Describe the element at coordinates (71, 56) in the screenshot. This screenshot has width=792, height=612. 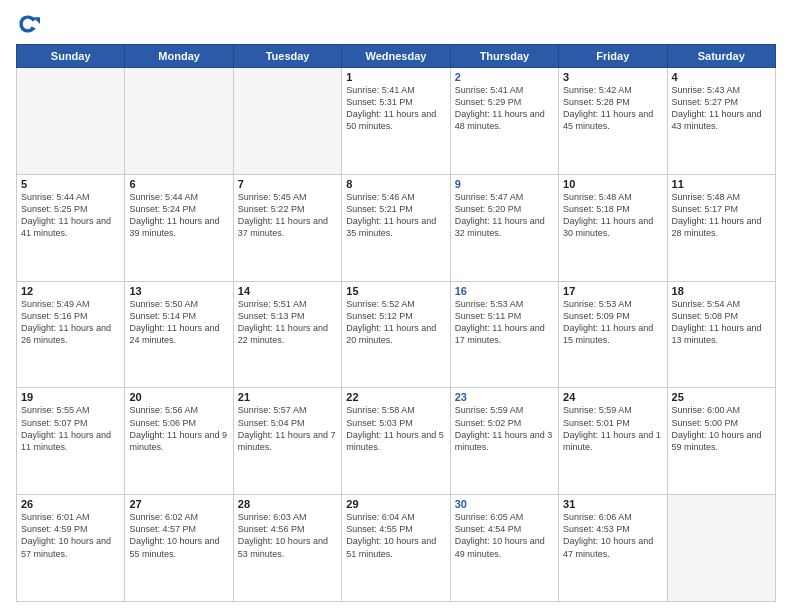
I see `weekday-header-sunday: Sunday` at that location.